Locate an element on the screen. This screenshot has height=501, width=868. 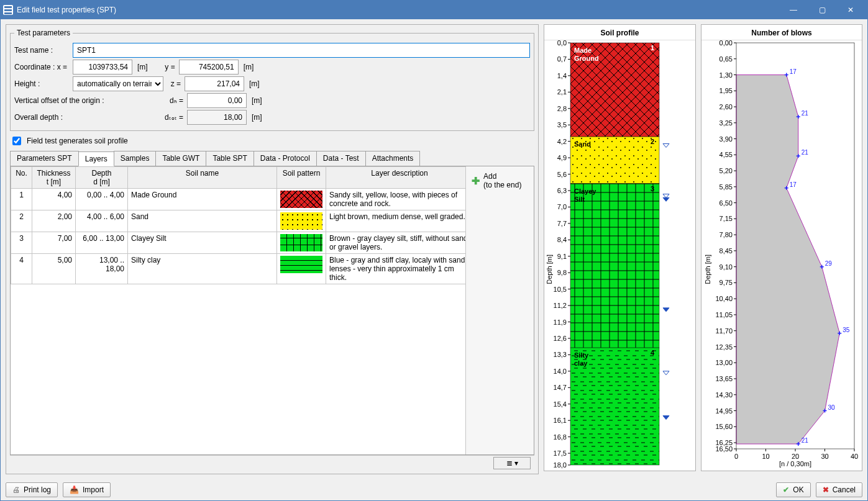
generates-profile-input is located at coordinates (17, 141).